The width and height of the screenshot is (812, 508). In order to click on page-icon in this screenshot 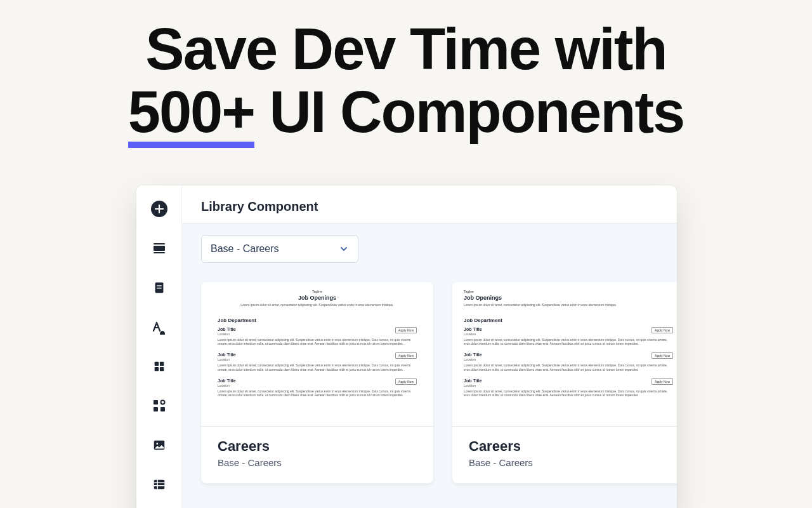, I will do `click(159, 288)`.